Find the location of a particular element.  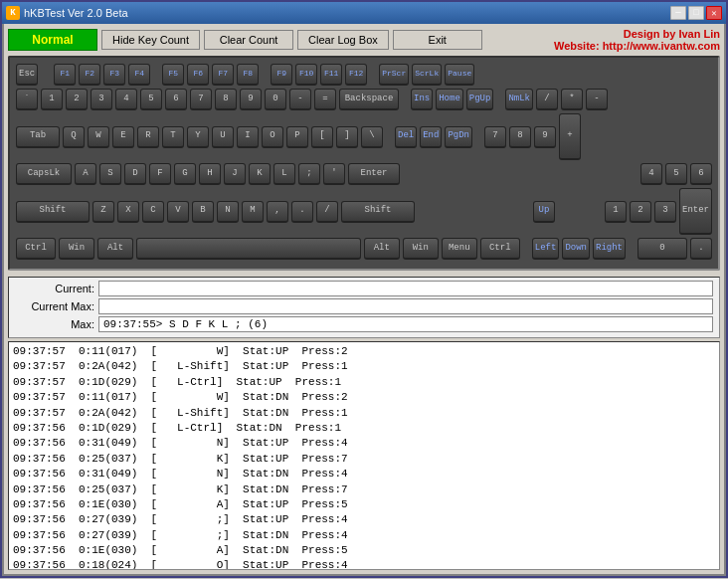

key-f7: F7 is located at coordinates (223, 75).